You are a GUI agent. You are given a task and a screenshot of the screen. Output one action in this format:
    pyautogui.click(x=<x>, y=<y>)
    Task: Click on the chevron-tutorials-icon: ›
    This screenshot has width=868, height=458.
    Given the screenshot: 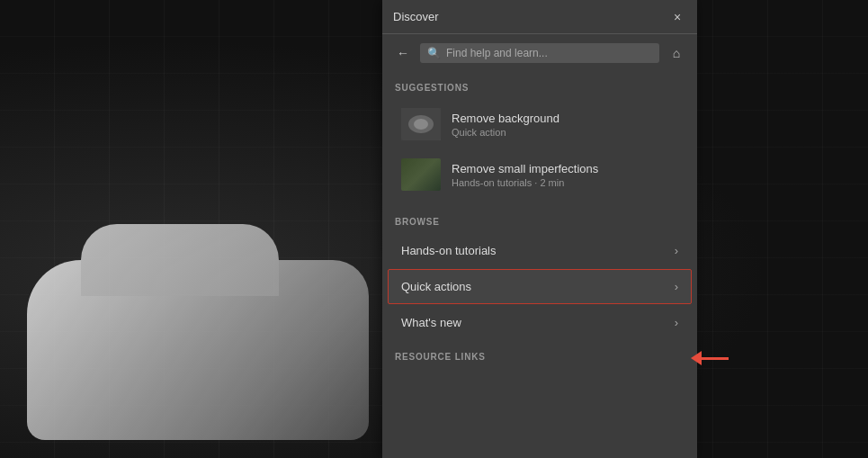 What is the action you would take?
    pyautogui.click(x=676, y=250)
    